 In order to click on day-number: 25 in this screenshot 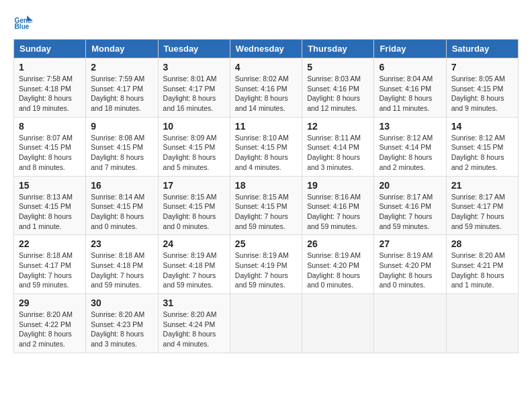, I will do `click(266, 244)`.